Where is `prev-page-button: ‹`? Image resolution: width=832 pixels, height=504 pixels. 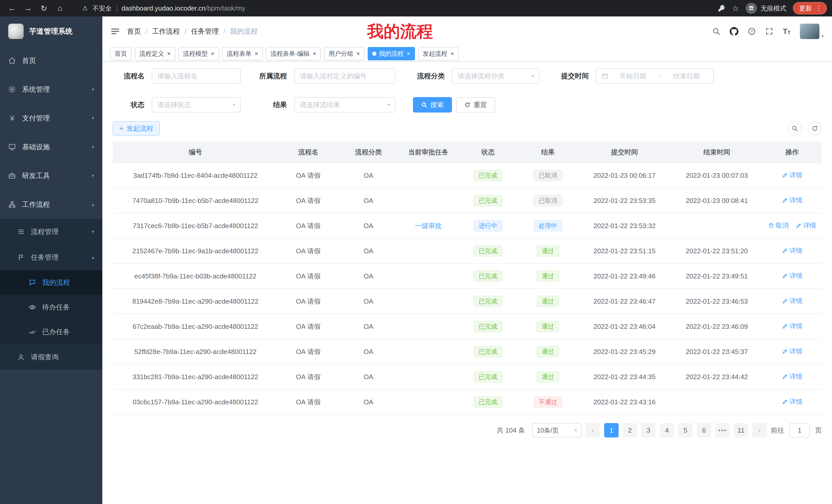
prev-page-button: ‹ is located at coordinates (593, 430).